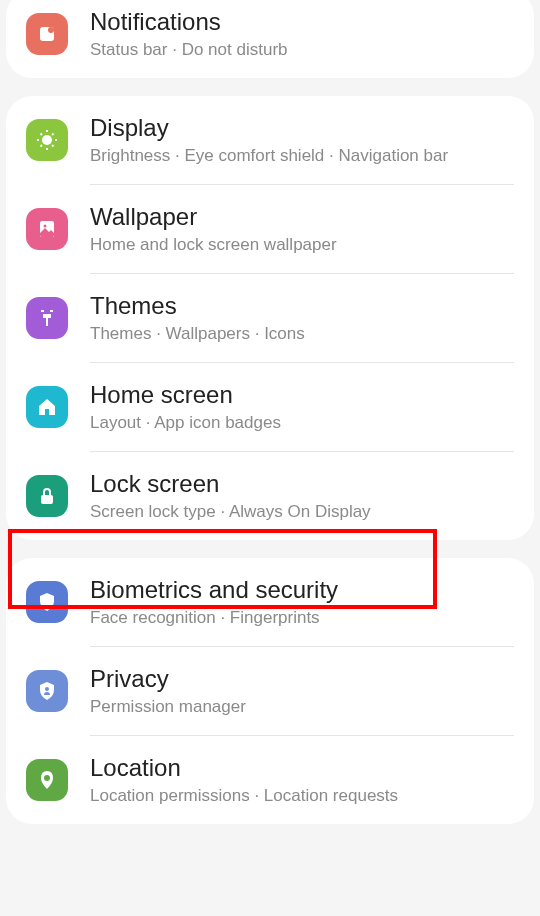 This screenshot has width=540, height=916. What do you see at coordinates (302, 423) in the screenshot?
I see `settings-item-subtitle: Layout · App icon badges` at bounding box center [302, 423].